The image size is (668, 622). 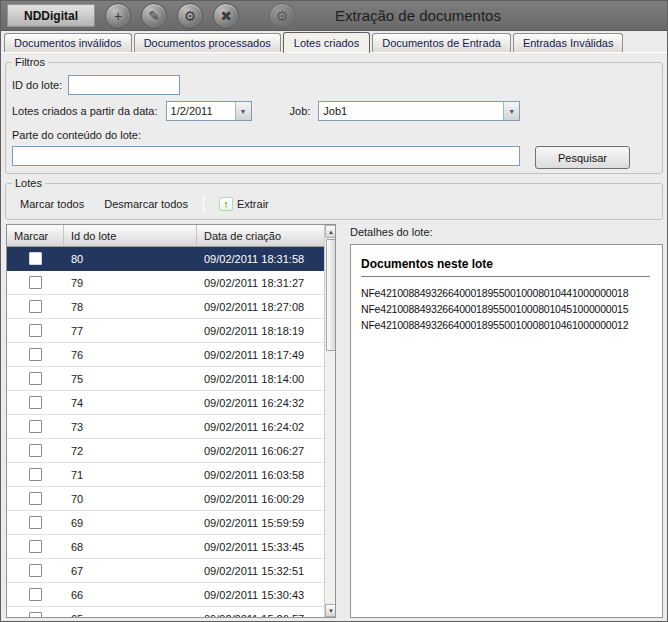 I want to click on tab-documentos-invalidos: Documentos inválidos, so click(x=68, y=42).